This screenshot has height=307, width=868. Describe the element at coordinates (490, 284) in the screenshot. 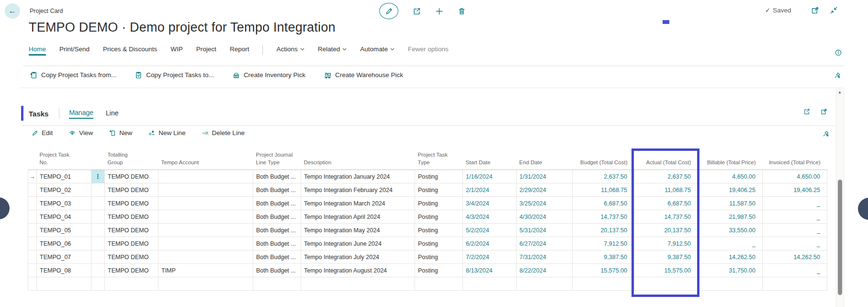

I see `cell-start-date` at that location.